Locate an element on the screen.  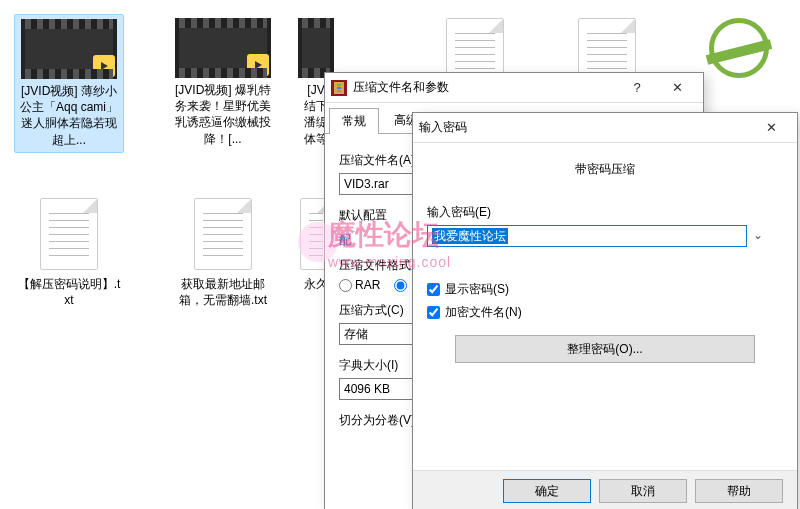
encrypt-names-checkbox: 加密文件名(N) is located at coordinates (605, 312).